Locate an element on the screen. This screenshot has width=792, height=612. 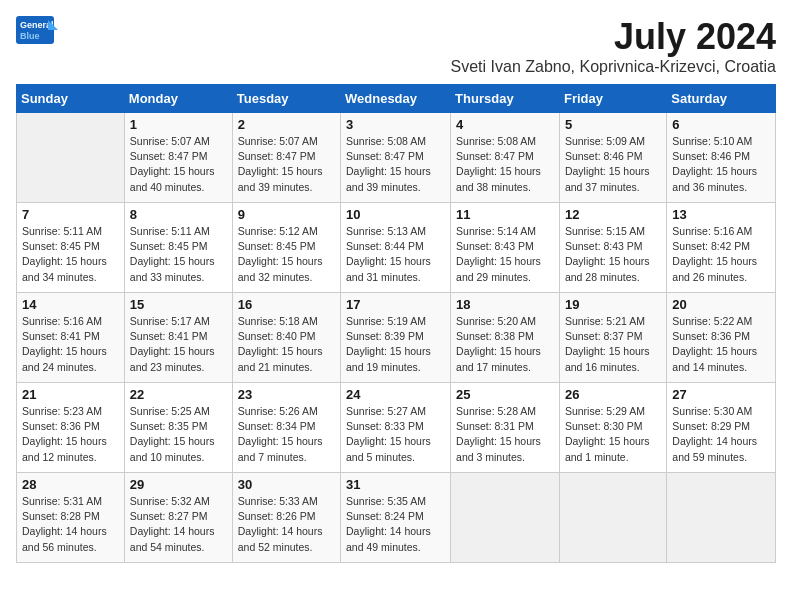
day-cell: 11Sunrise: 5:14 AM Sunset: 8:43 PM Dayli… is located at coordinates (506, 248).